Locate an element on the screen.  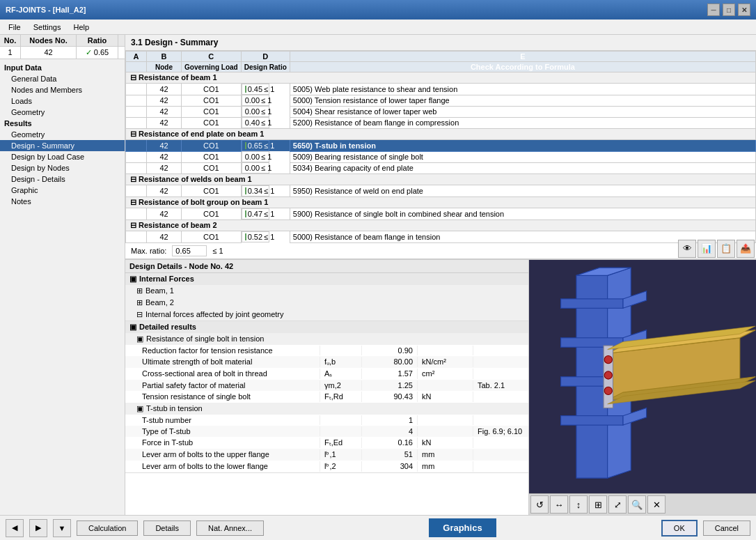
view-icon-btn: 👁 is located at coordinates (687, 249).